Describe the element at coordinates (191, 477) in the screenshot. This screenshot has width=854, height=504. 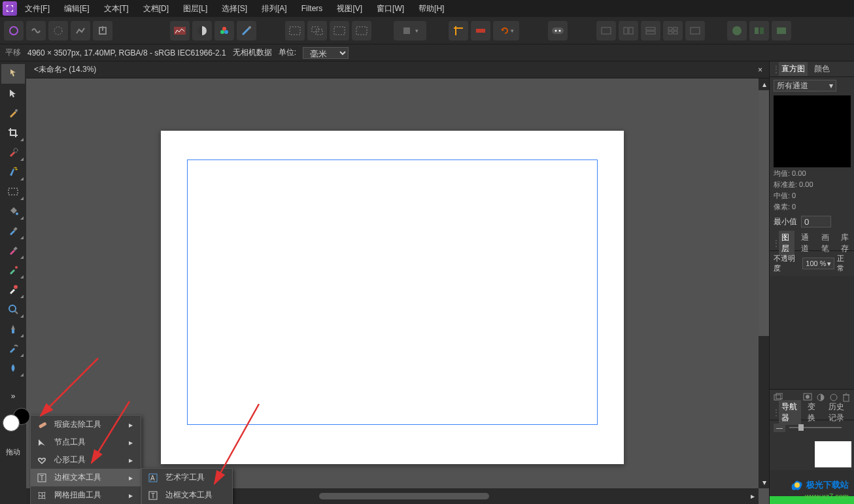
I see `submenu-artistic-text-tool: A 艺术字工具` at that location.